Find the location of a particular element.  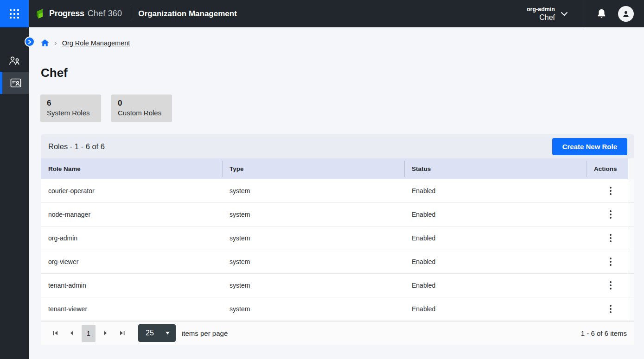

org-switcher-org: Chef is located at coordinates (547, 18).